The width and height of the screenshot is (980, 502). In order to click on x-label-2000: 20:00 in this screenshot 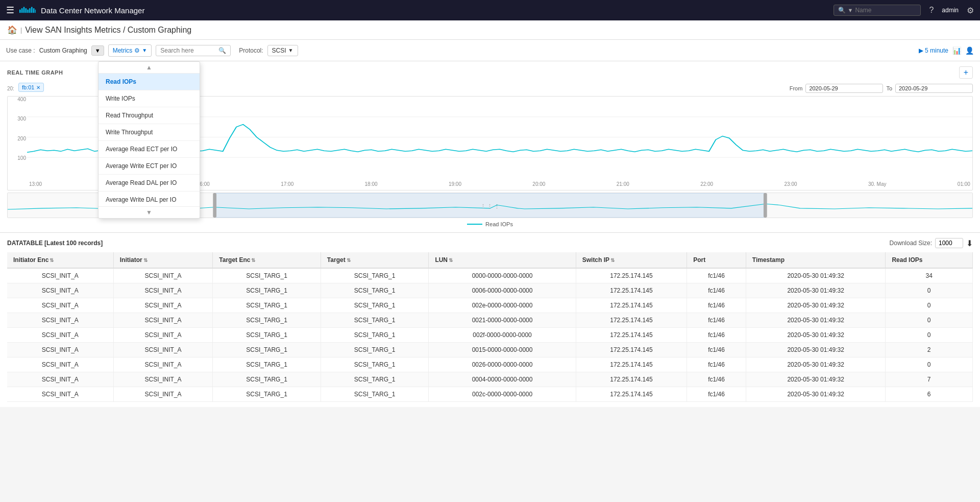, I will do `click(539, 184)`.